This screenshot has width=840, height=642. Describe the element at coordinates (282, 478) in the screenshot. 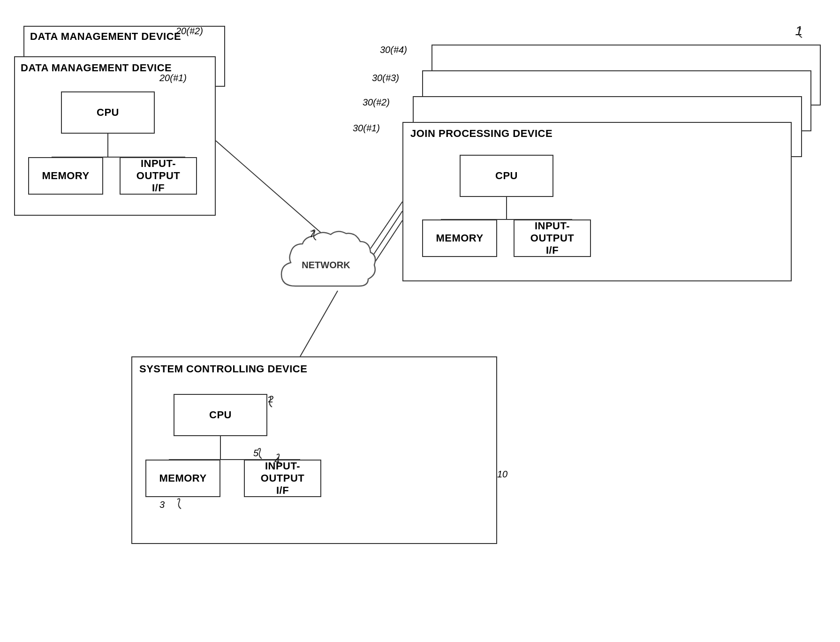

I see `sys-io-label: INPUT-OUTPUT I/F` at that location.